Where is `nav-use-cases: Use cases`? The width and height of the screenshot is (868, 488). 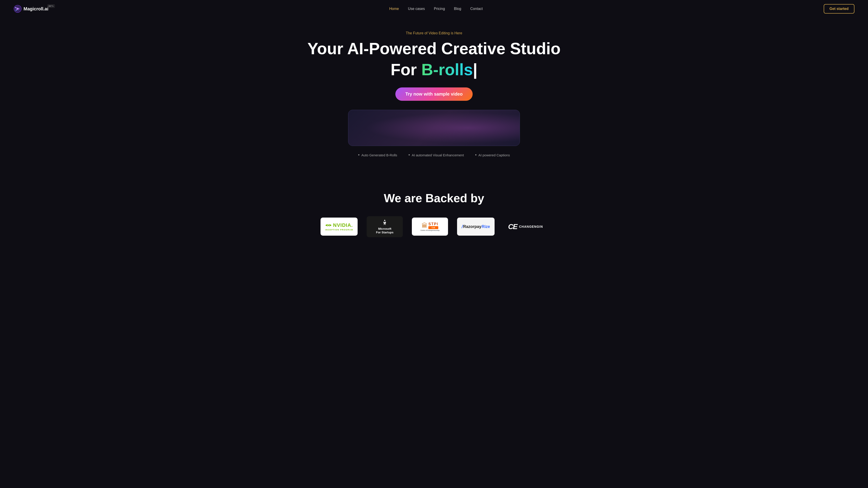
nav-use-cases: Use cases is located at coordinates (416, 9).